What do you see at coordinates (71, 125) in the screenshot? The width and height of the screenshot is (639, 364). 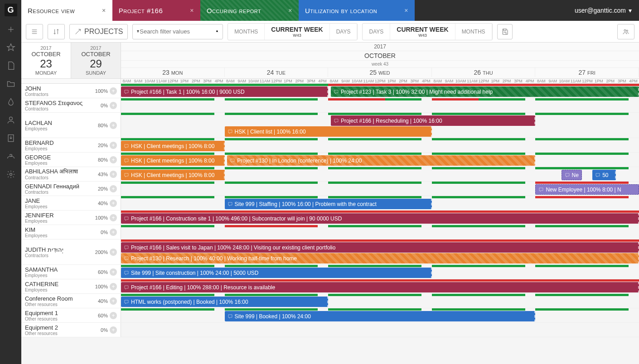 I see `resource-label: LACHLANEmployees80%+` at bounding box center [71, 125].